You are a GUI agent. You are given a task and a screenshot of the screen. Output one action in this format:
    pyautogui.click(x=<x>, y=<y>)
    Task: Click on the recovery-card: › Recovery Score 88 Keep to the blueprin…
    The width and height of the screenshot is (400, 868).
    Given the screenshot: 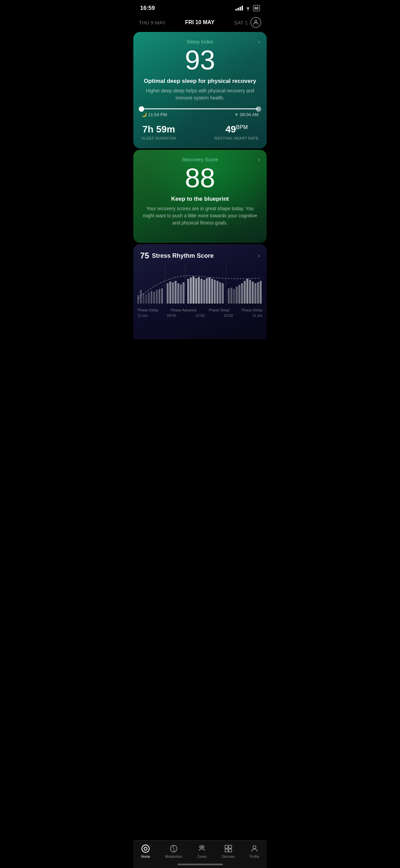 What is the action you would take?
    pyautogui.click(x=200, y=196)
    